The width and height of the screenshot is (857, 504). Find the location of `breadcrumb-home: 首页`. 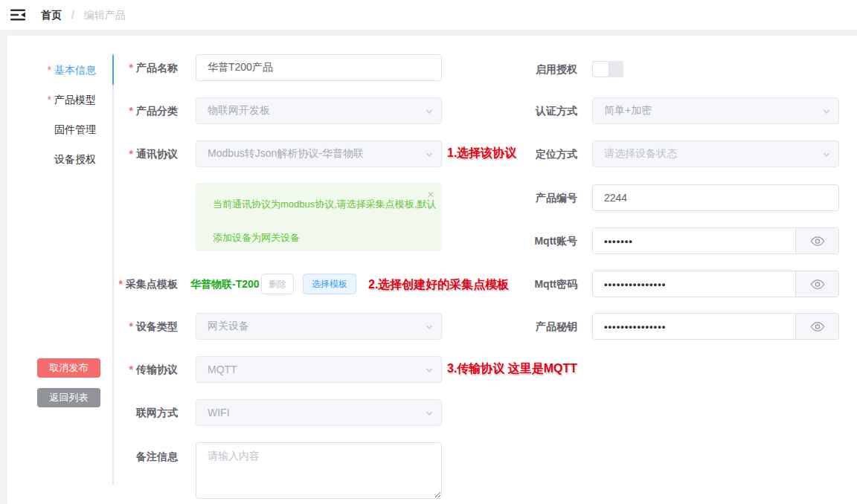

breadcrumb-home: 首页 is located at coordinates (51, 15).